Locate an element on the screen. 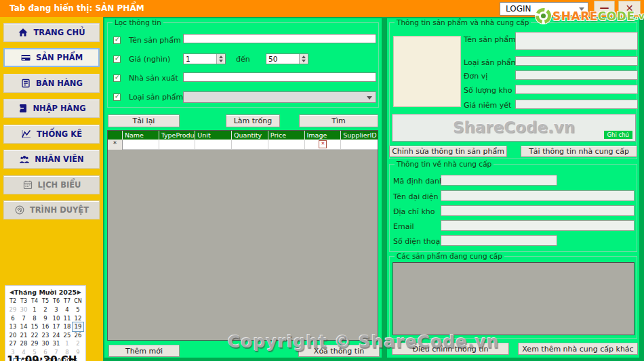  product-name-field is located at coordinates (576, 41).